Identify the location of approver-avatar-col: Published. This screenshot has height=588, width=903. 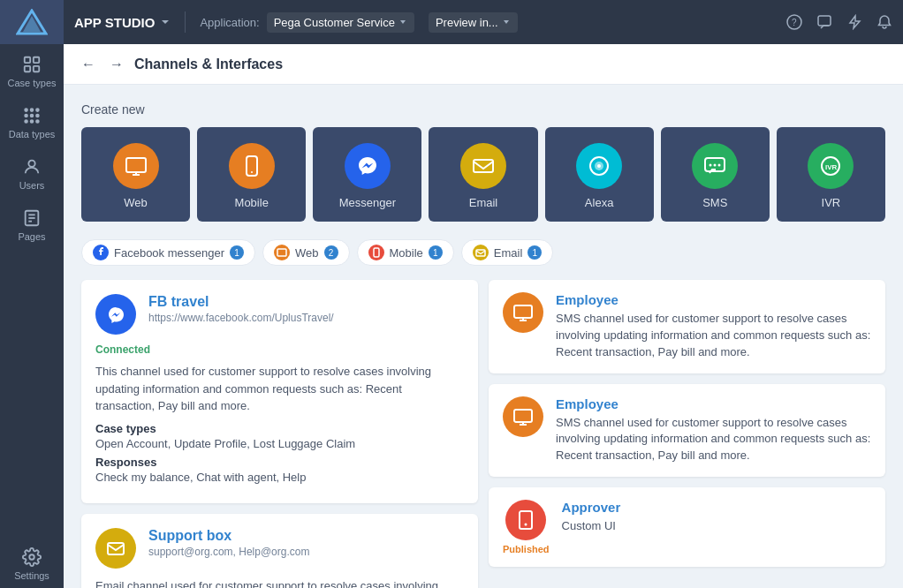
(527, 527).